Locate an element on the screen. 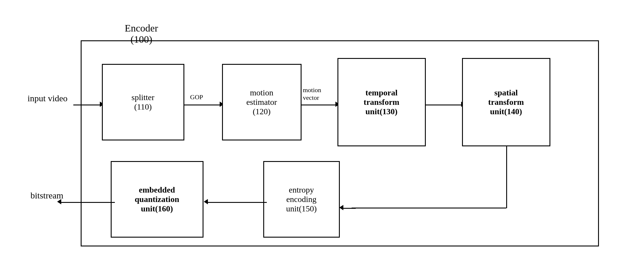  motion-vector-label: motionvector is located at coordinates (312, 94).